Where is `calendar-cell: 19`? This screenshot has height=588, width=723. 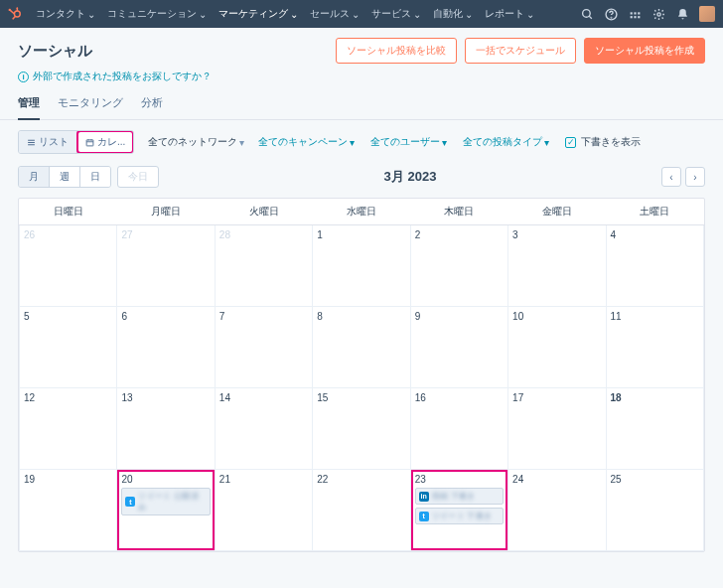 calendar-cell: 19 is located at coordinates (69, 511).